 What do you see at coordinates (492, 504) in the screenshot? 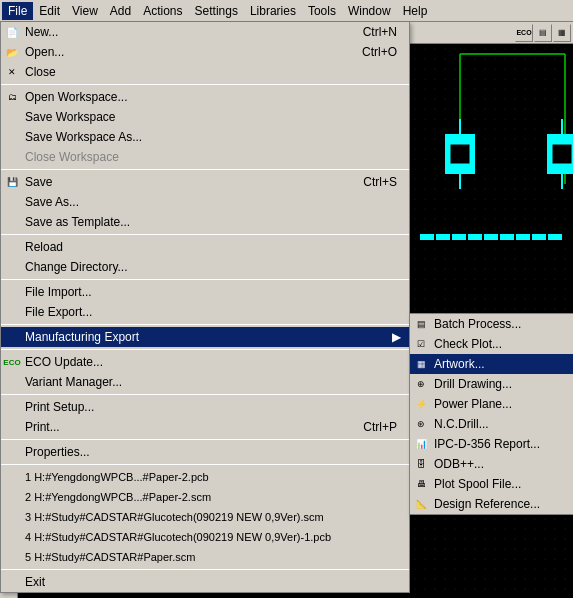
I see `submenu-design-ref: 📐 Design Reference...` at bounding box center [492, 504].